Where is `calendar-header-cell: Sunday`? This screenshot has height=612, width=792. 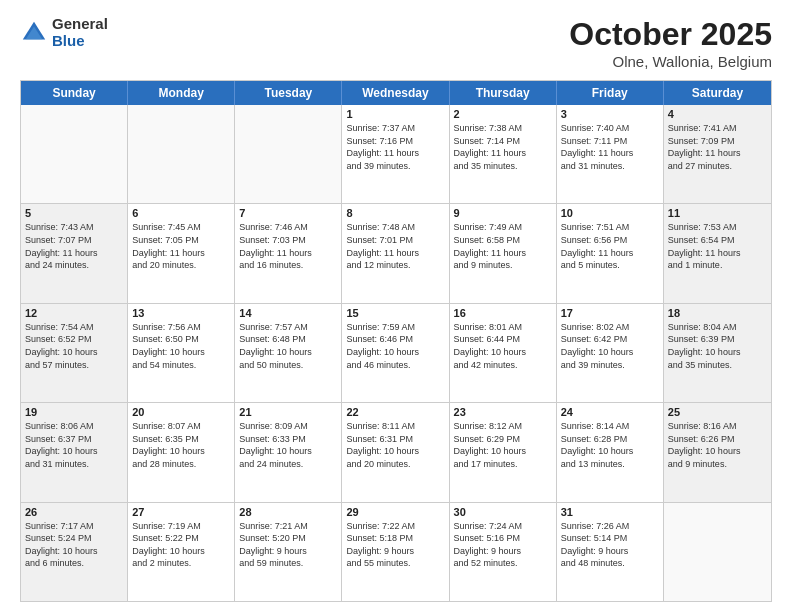 calendar-header-cell: Sunday is located at coordinates (74, 93).